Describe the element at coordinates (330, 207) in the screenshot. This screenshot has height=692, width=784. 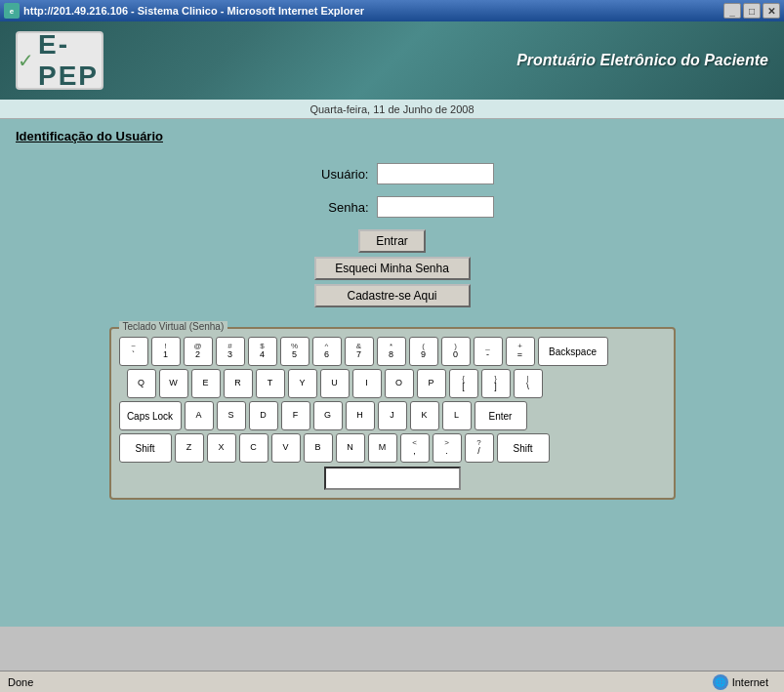
I see `senha-label: Senha:` at that location.